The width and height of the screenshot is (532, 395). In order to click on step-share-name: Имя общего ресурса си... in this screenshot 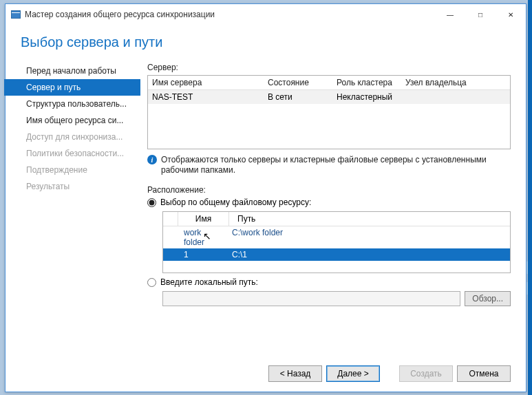, I will do `click(80, 120)`.